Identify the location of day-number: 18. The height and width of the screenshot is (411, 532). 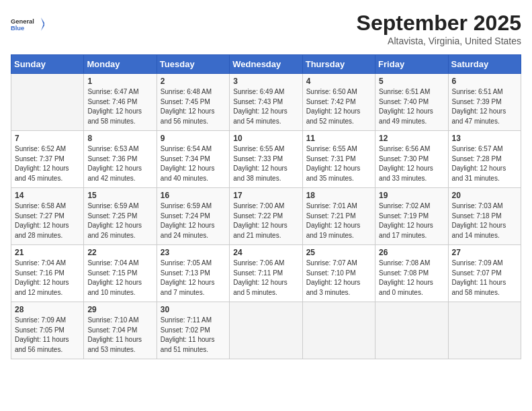
(339, 195).